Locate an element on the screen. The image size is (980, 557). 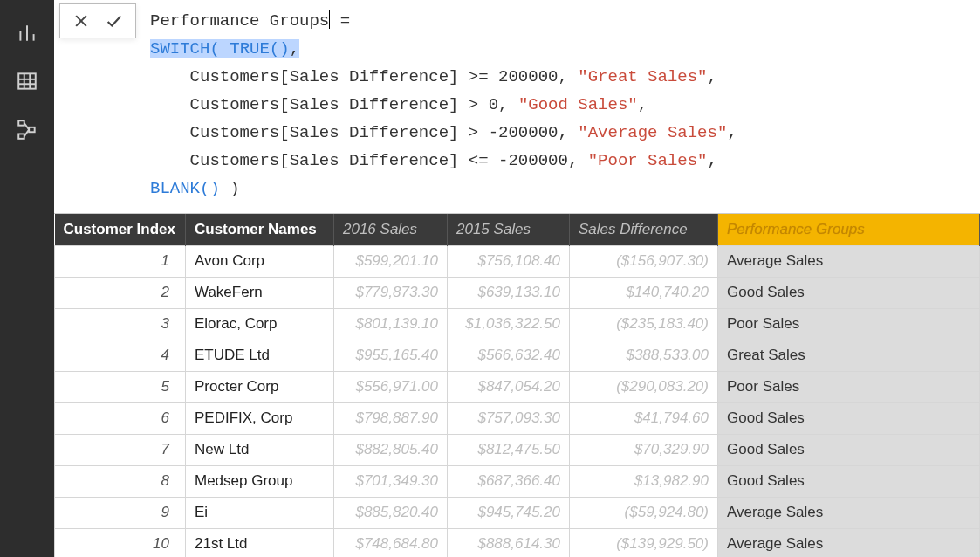
table-header-row: Customer Index Customer Names 2016 Sales… is located at coordinates (517, 230).